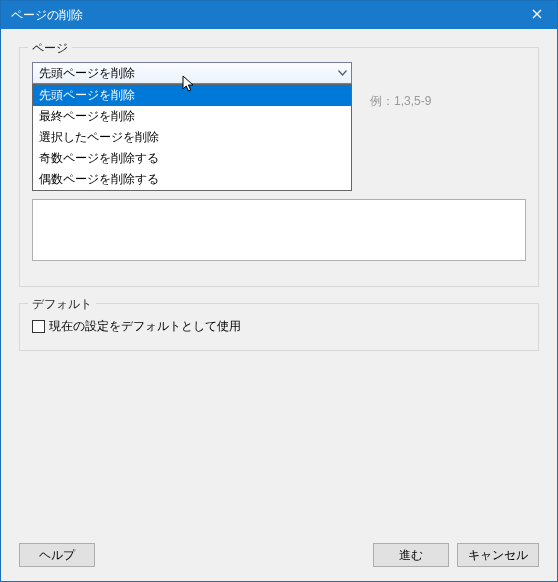 This screenshot has height=582, width=558. I want to click on cancel-button: キャンセル, so click(498, 555).